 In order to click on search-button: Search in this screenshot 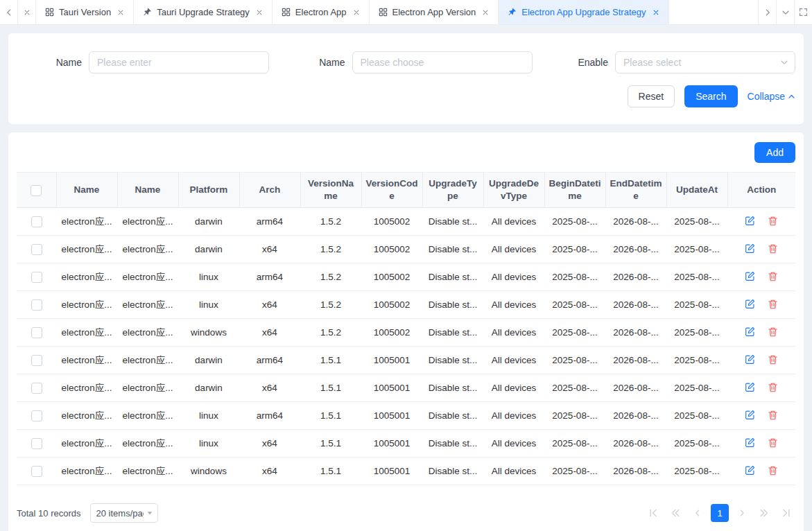, I will do `click(711, 96)`.